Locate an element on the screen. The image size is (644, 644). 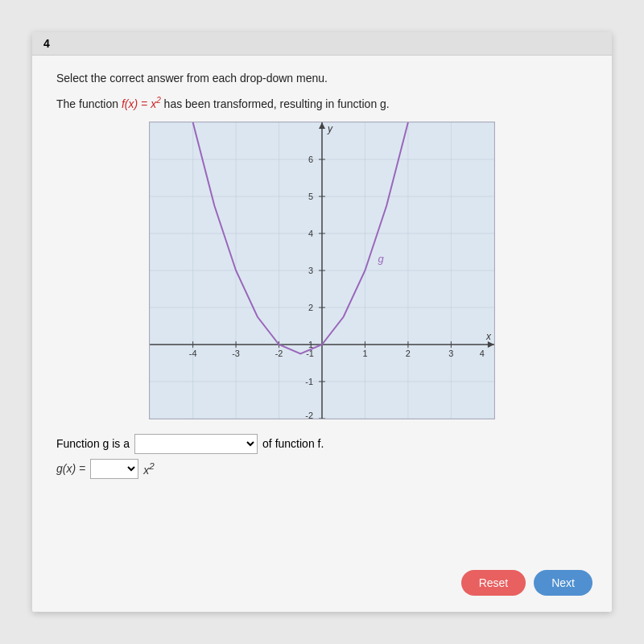
svg-text: 5 is located at coordinates (311, 196).